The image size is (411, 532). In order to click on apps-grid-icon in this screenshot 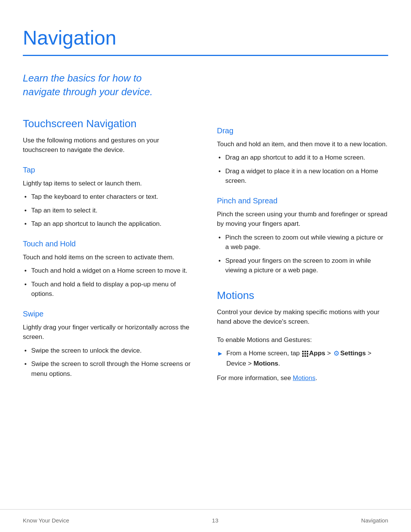, I will do `click(305, 354)`.